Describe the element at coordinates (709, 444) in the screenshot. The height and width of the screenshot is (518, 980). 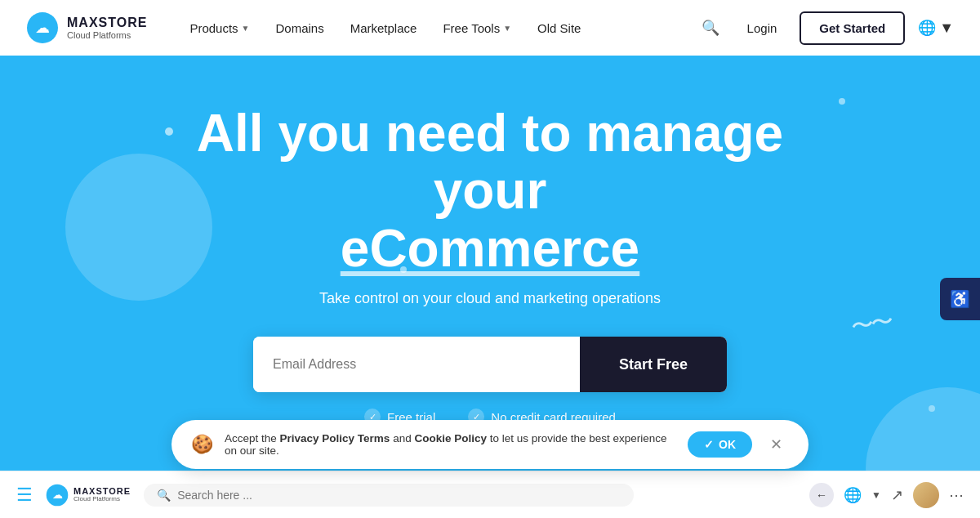
I see `check-icon: ✓` at that location.